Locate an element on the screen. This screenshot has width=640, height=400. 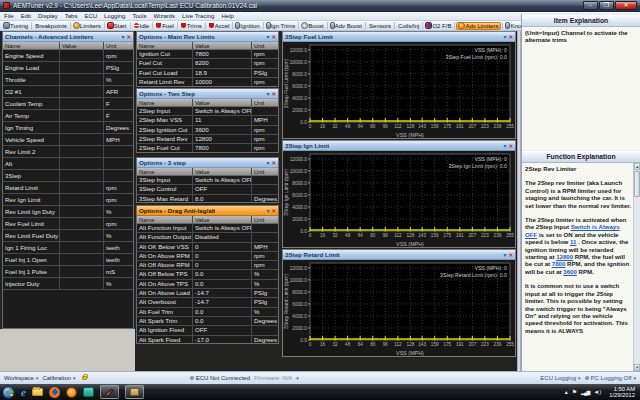
table-row: Alt Function InputSwitch is Always OFF is located at coordinates (208, 228).